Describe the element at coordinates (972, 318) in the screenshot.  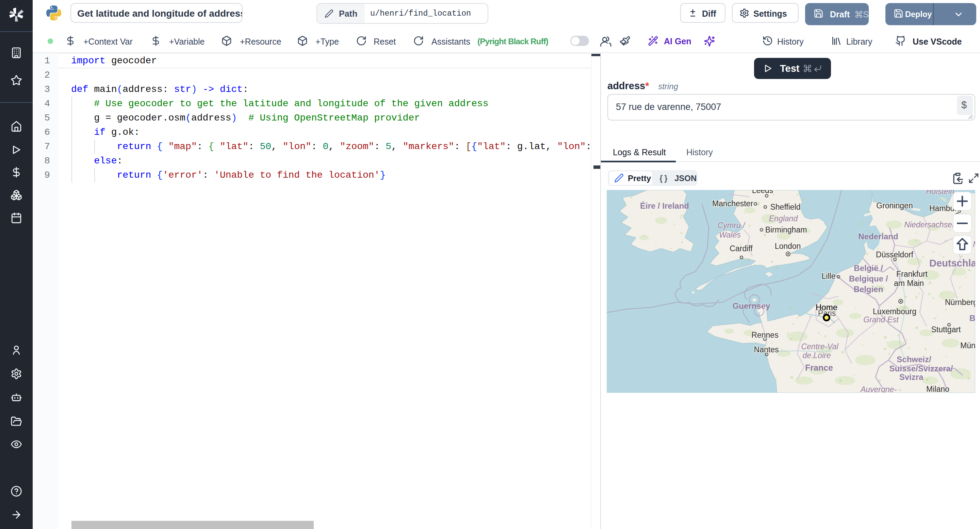
I see `svg-text: Ba` at that location.